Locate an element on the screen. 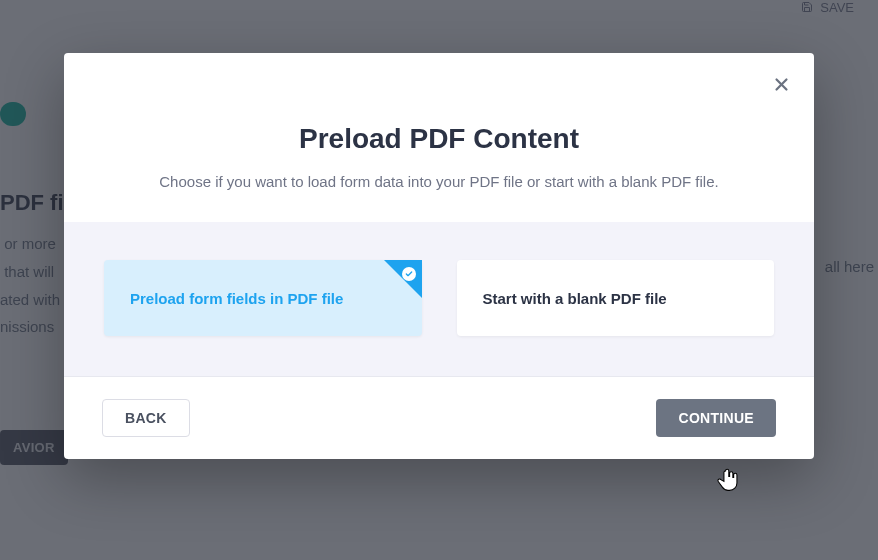  option-label: Start with a blank PDF file is located at coordinates (575, 298).